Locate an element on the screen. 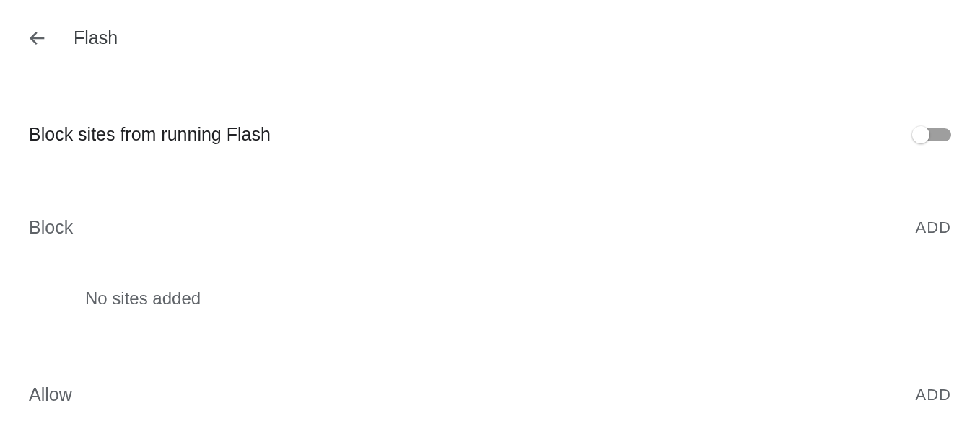 The height and width of the screenshot is (434, 980). add-allow-button: ADD is located at coordinates (934, 395).